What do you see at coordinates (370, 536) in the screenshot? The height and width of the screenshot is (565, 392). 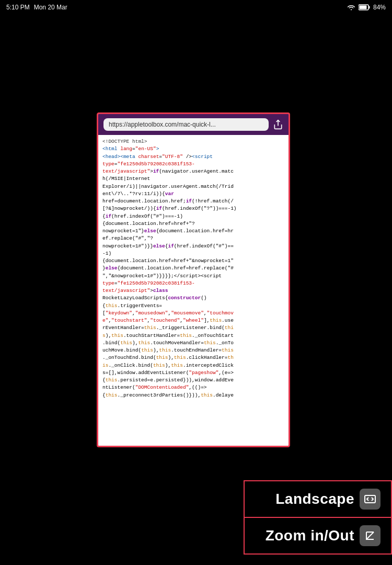 I see `zoom-icon` at bounding box center [370, 536].